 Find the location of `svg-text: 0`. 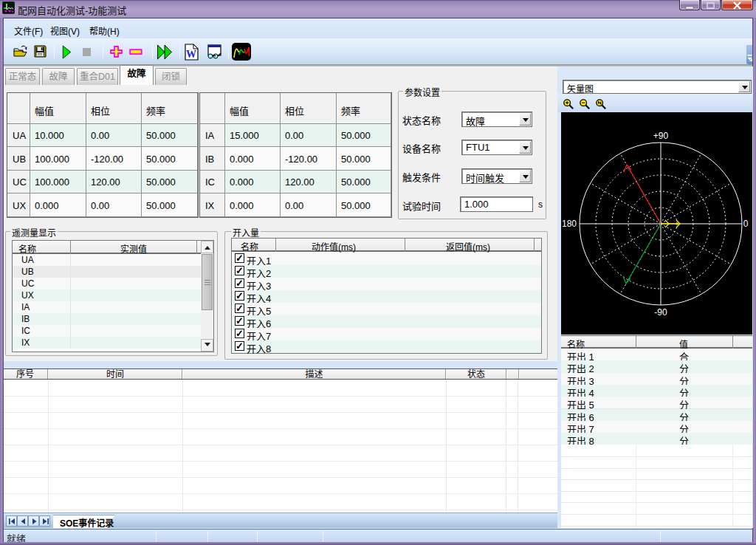

svg-text: 0 is located at coordinates (746, 224).